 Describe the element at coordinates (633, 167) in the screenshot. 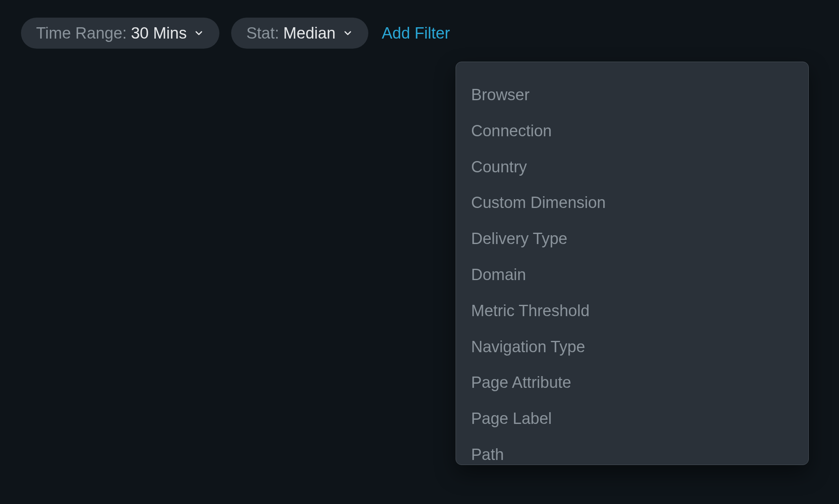

I see `filter-option: Country` at that location.